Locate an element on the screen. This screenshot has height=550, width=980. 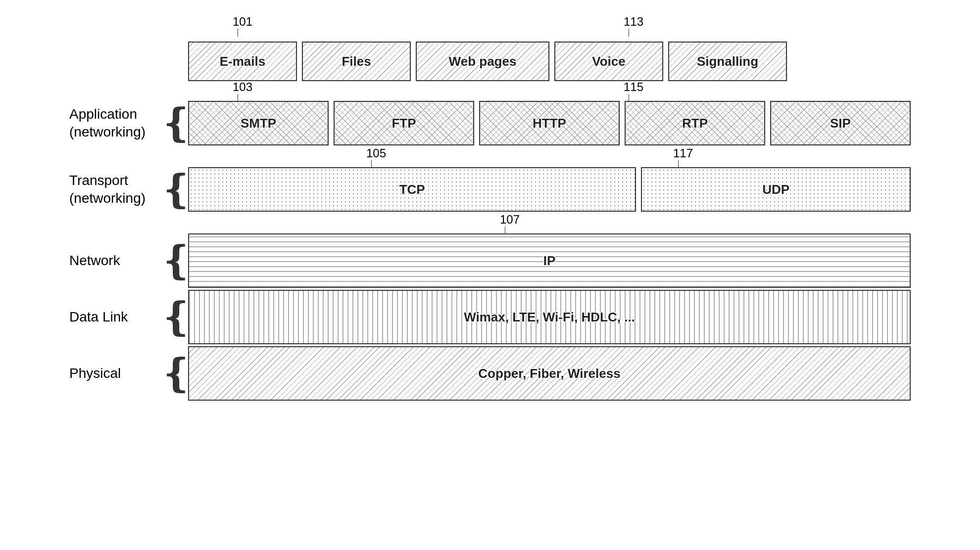
datalink-box: Wimax, LTE, Wi-Fi, HDLC, ... is located at coordinates (549, 317).